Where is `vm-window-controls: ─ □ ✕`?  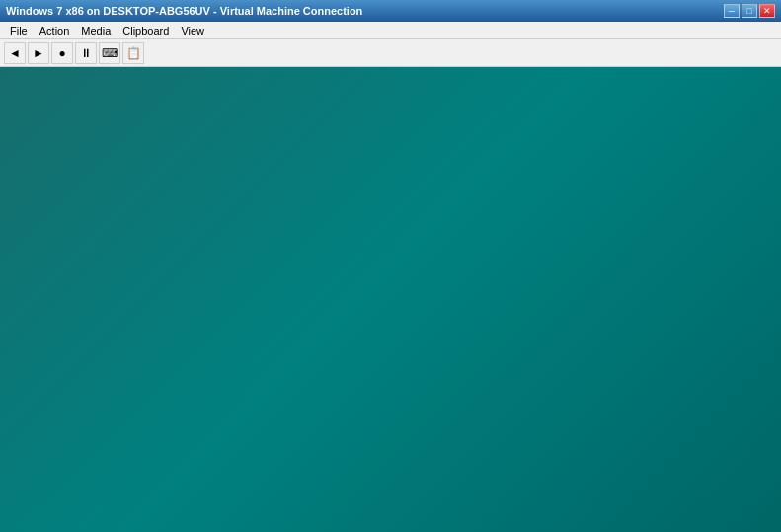 vm-window-controls: ─ □ ✕ is located at coordinates (749, 11).